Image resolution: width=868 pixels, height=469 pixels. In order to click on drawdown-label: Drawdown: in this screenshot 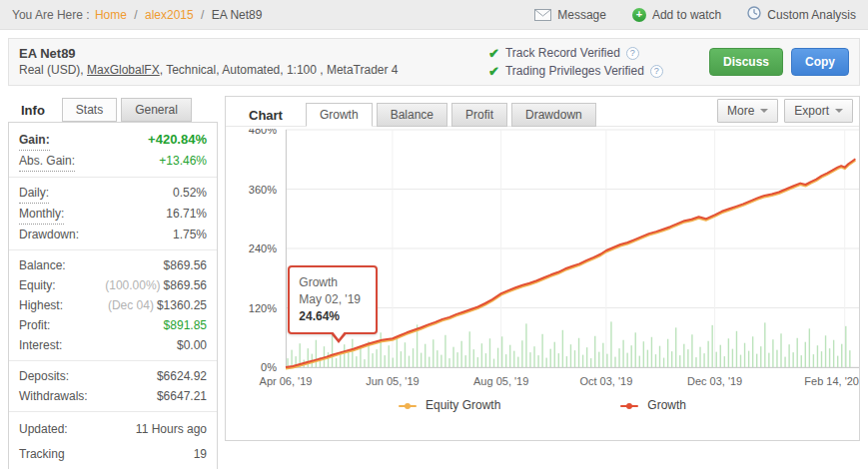, I will do `click(49, 234)`.